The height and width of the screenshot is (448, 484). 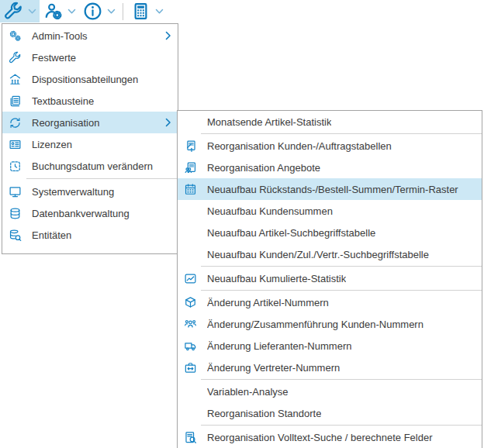 What do you see at coordinates (190, 146) in the screenshot?
I see `document-add-icon` at bounding box center [190, 146].